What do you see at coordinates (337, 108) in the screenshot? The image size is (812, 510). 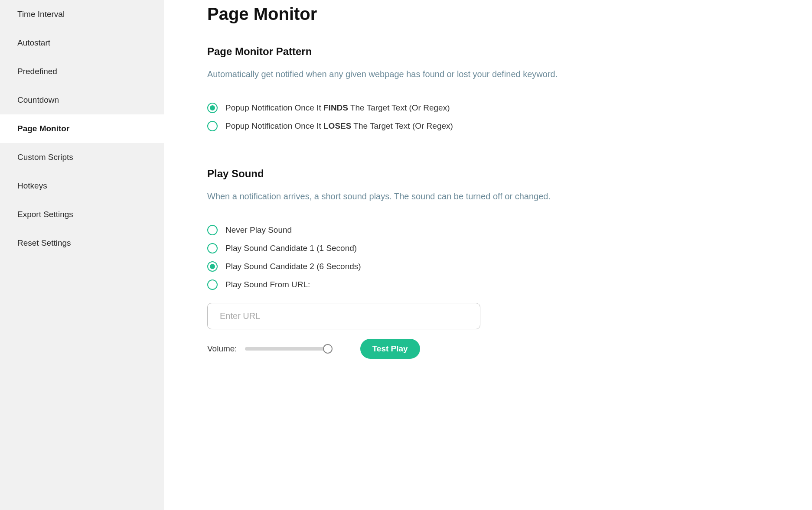 I see `radio-label: Popup Notification Once It FINDS The Tar…` at bounding box center [337, 108].